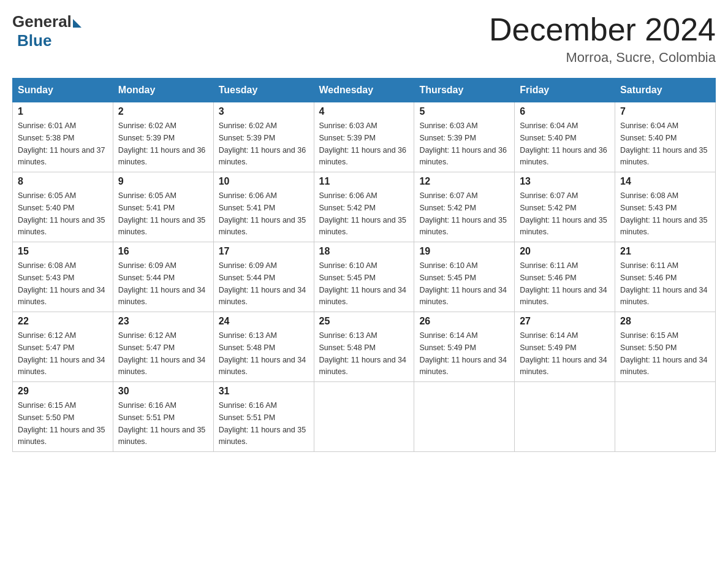 This screenshot has width=728, height=563. I want to click on day-number: 7, so click(665, 112).